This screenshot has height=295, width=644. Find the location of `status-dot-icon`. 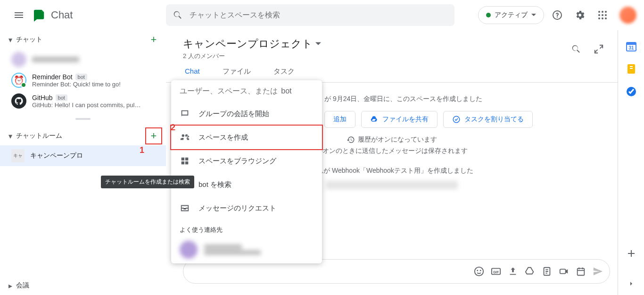

status-dot-icon is located at coordinates (488, 15).